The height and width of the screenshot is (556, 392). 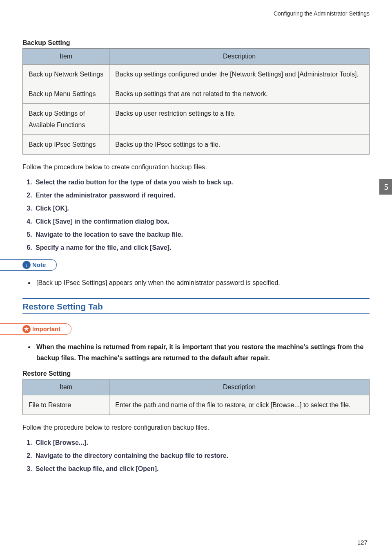 What do you see at coordinates (202, 248) in the screenshot?
I see `step: Specify a name for the file, and click […` at bounding box center [202, 248].